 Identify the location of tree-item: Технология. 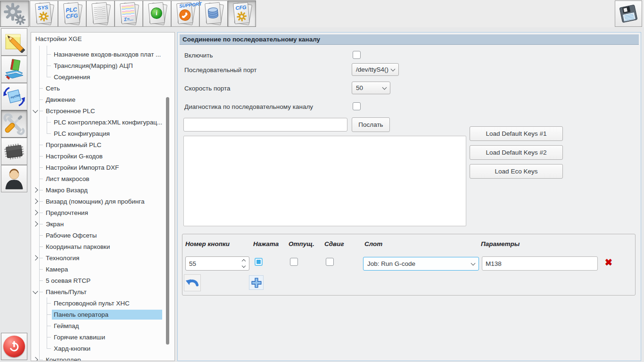
(103, 258).